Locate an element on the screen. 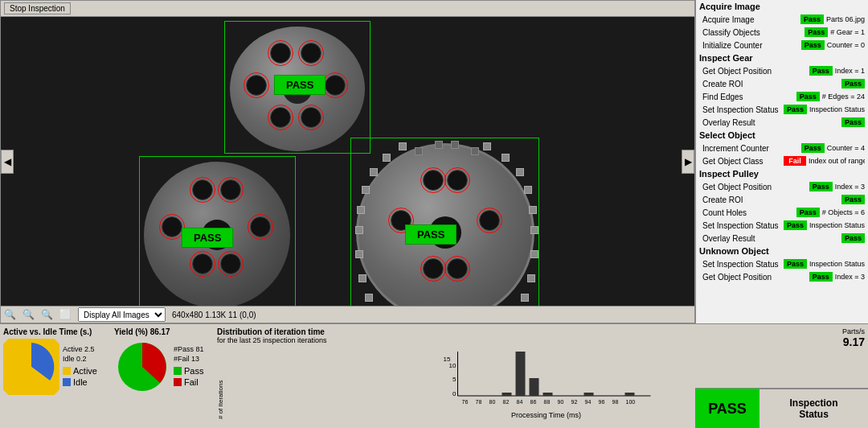 The height and width of the screenshot is (428, 868). section-header: Select Object is located at coordinates (782, 135).